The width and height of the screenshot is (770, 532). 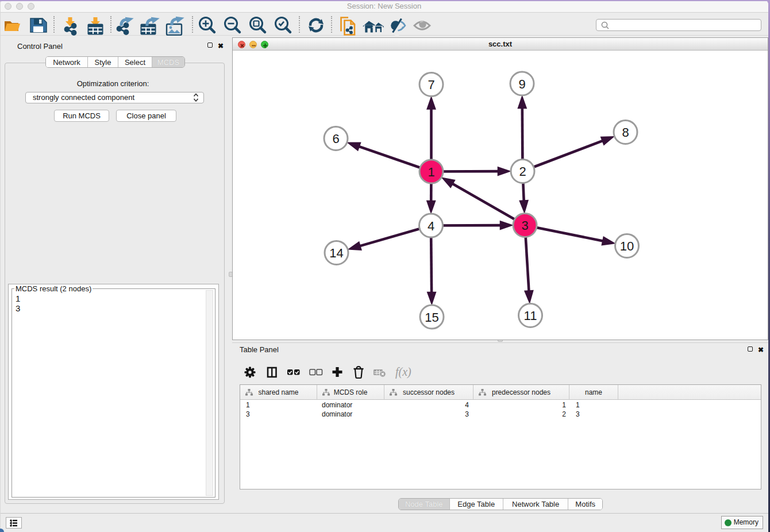 I want to click on svg-text: 9, so click(x=522, y=84).